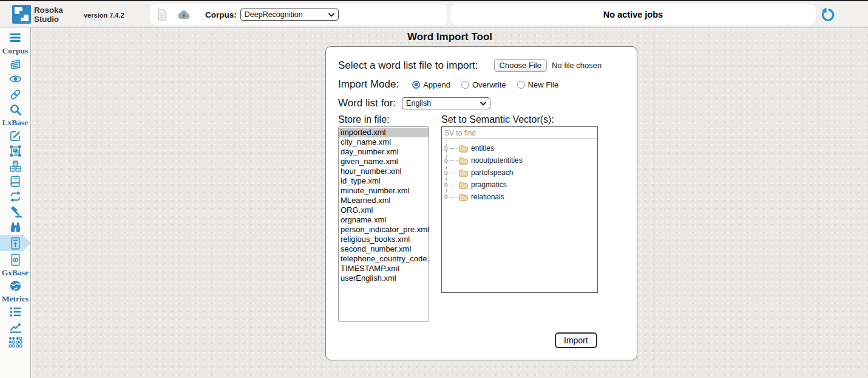  I want to click on list-item: userEnglish.xml, so click(384, 278).